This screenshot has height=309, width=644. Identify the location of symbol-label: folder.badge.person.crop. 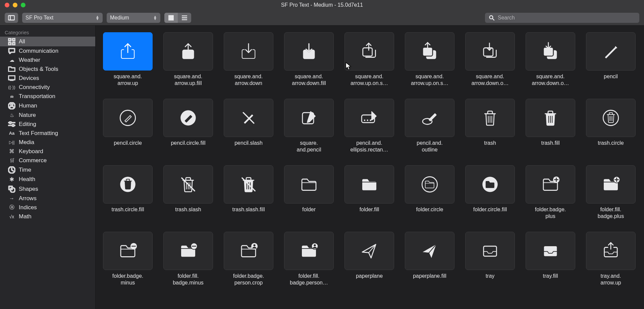
(249, 279).